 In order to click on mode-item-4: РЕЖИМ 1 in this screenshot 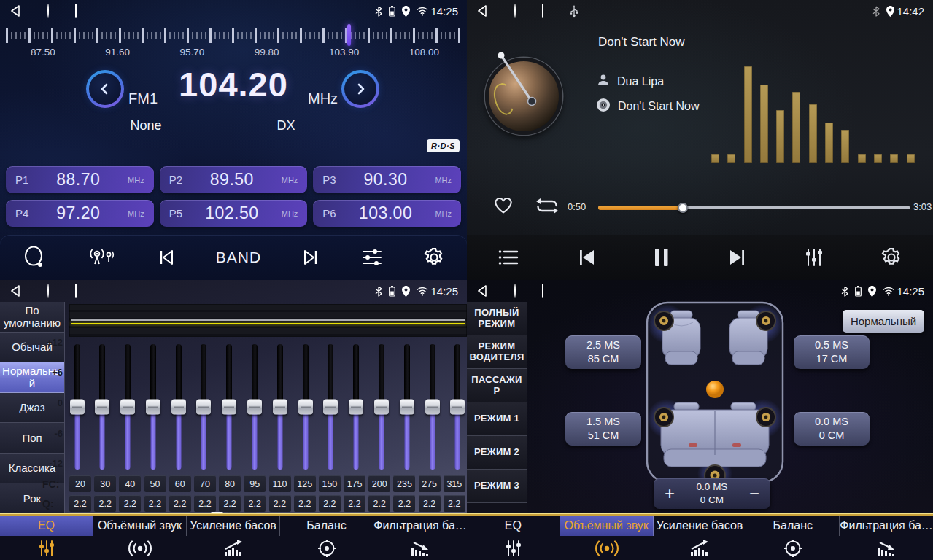, I will do `click(497, 419)`.